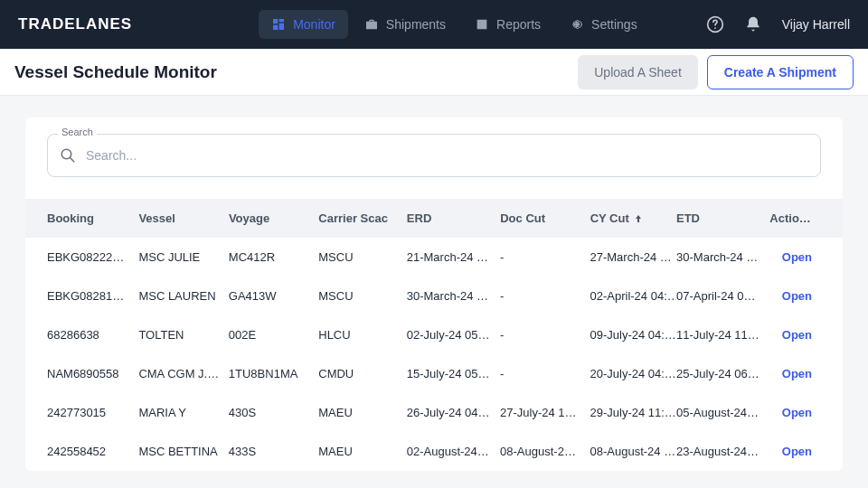 This screenshot has width=868, height=488. What do you see at coordinates (363, 219) in the screenshot?
I see `header-carrier: Carrier Scac` at bounding box center [363, 219].